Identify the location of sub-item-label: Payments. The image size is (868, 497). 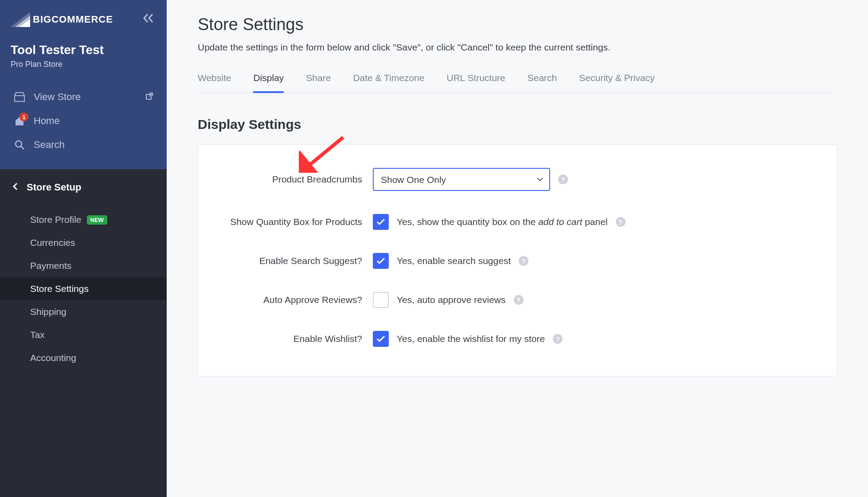
(51, 266).